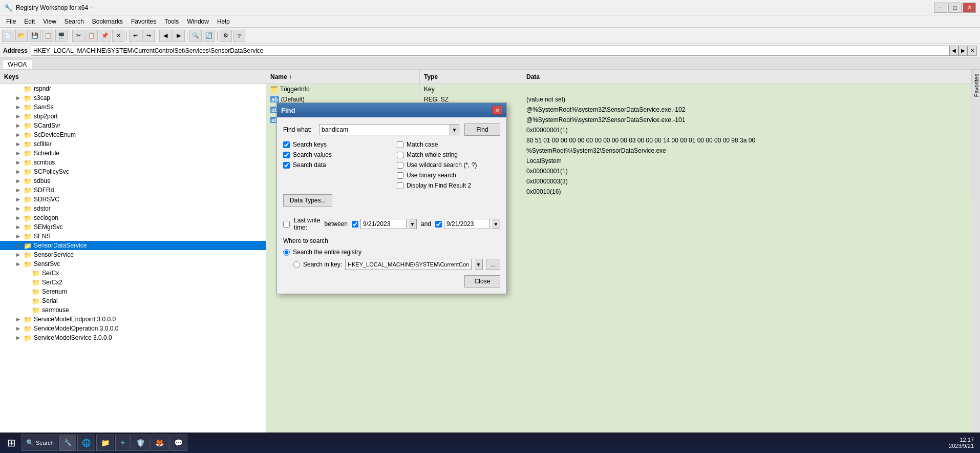 The height and width of the screenshot is (453, 980). Describe the element at coordinates (133, 89) in the screenshot. I see `tree-item: 📁rspndr` at that location.